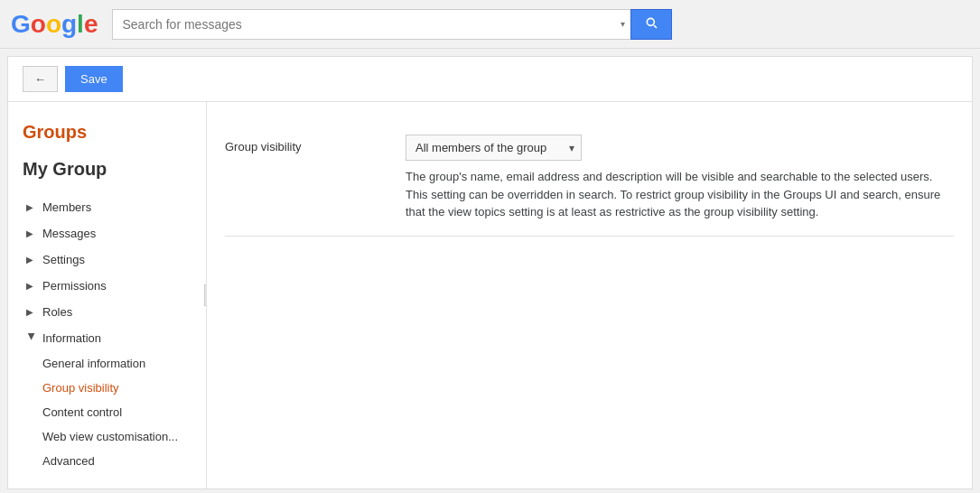 Image resolution: width=980 pixels, height=493 pixels. Describe the element at coordinates (69, 233) in the screenshot. I see `sidebar-item-label: Messages` at that location.